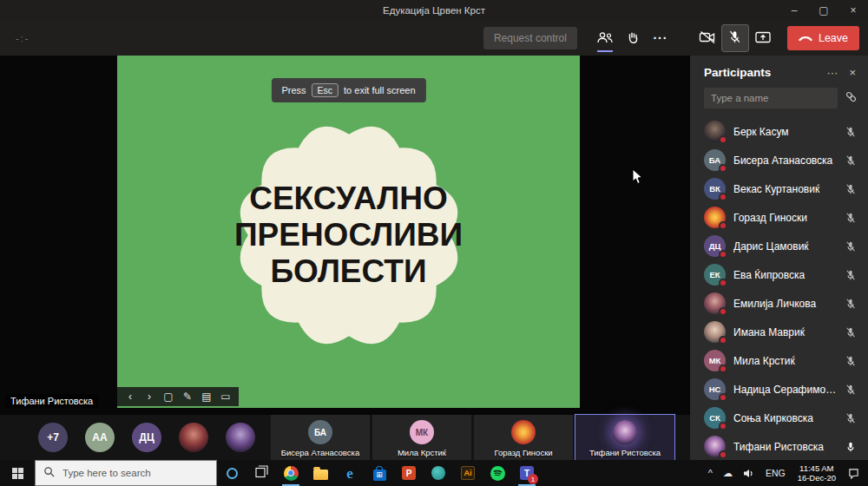 This screenshot has width=868, height=486. I want to click on audio-participant-bubbles: +7ААДЦ, so click(147, 437).